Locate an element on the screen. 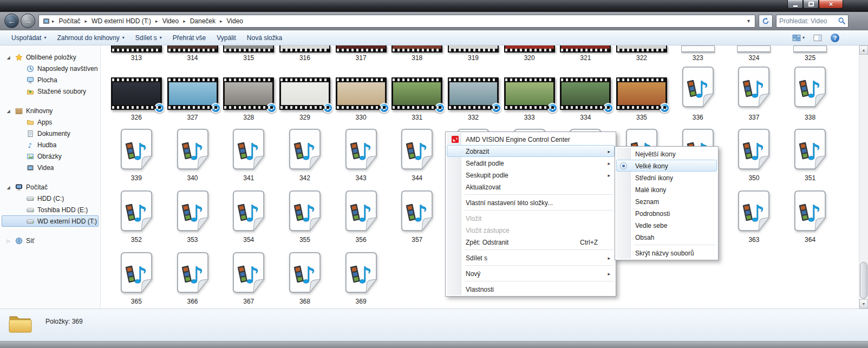 The width and height of the screenshot is (868, 348). sidebar-item-hdd-c: HDD (C:) is located at coordinates (50, 198).